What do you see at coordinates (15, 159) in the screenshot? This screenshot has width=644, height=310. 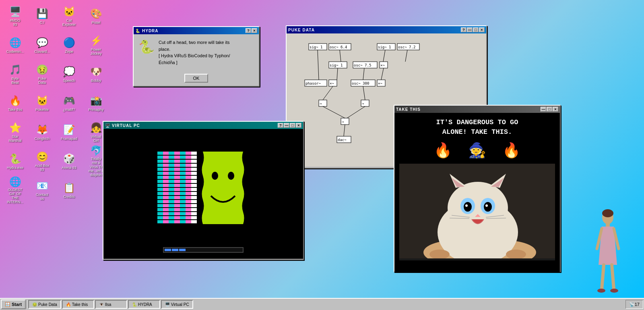 I see `icon-img-hydraexe: 🐍` at bounding box center [15, 159].